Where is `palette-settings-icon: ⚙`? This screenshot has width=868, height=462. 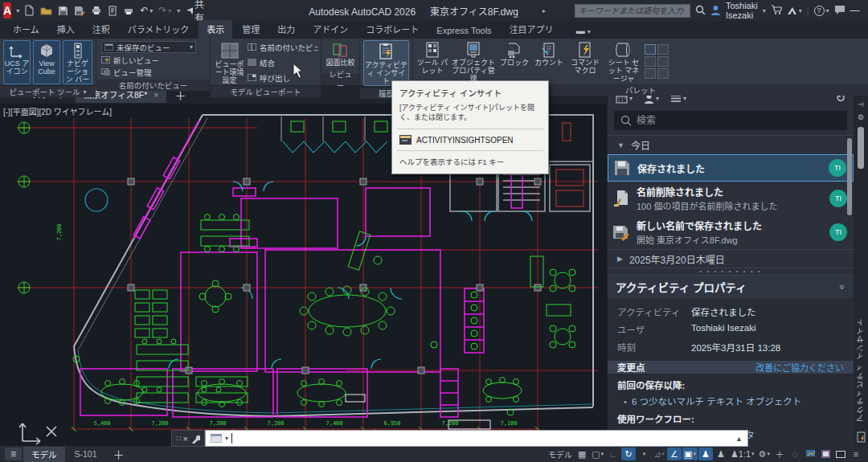
palette-settings-icon: ⚙ is located at coordinates (861, 117).